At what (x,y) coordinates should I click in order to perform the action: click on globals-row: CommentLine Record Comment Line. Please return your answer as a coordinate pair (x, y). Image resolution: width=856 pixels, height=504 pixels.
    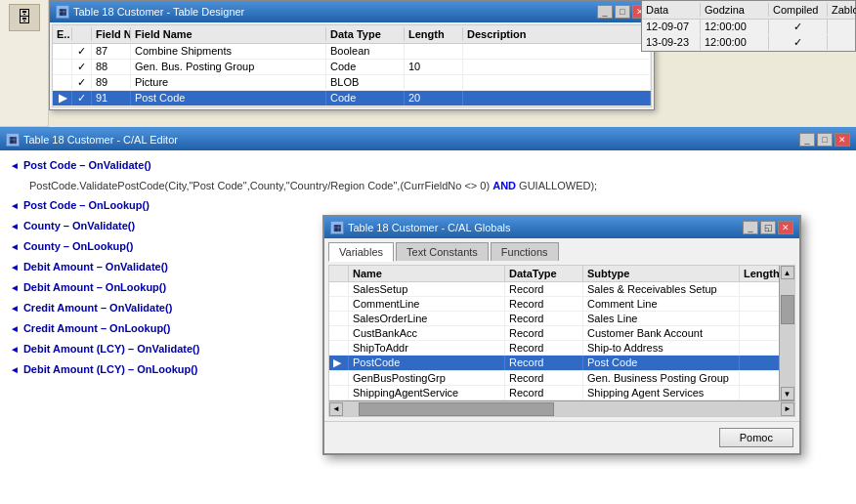
    Looking at the image, I should click on (554, 305).